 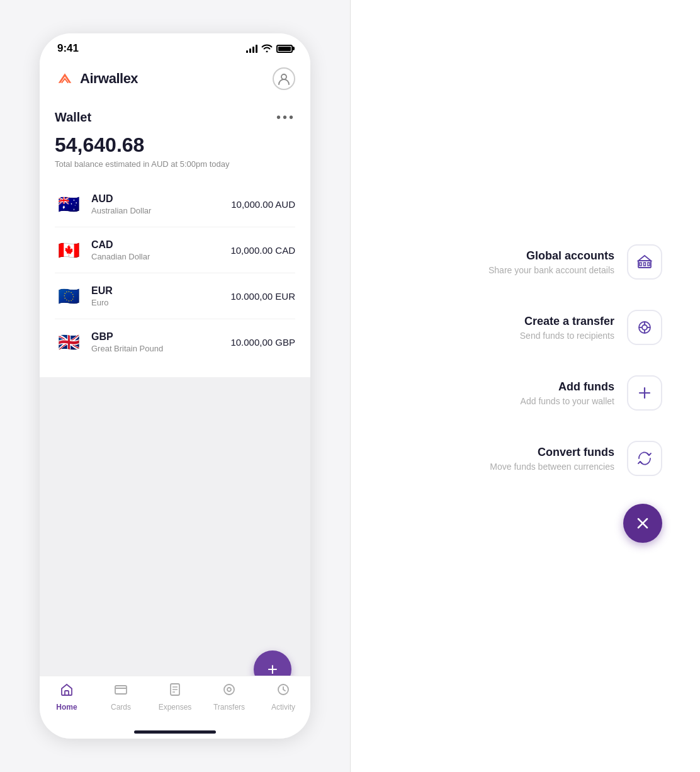 What do you see at coordinates (645, 458) in the screenshot?
I see `convert-icon` at bounding box center [645, 458].